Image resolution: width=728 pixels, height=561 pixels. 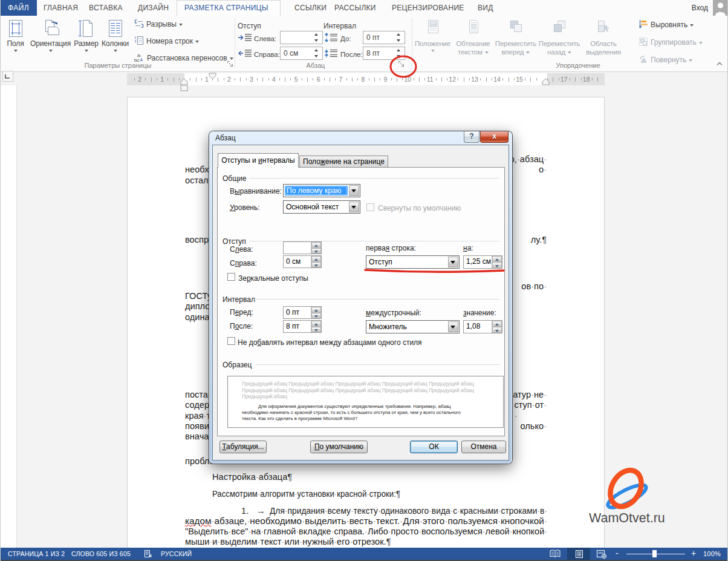 I want to click on spacing-after-field: 8 пт, so click(x=384, y=53).